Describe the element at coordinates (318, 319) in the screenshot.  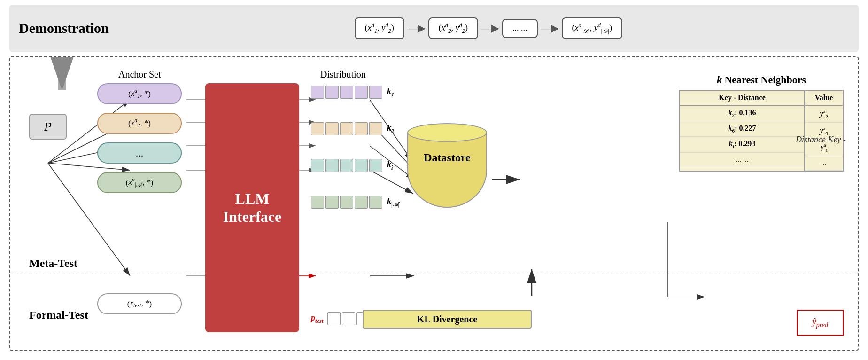
I see `p-test-label: ptest` at that location.